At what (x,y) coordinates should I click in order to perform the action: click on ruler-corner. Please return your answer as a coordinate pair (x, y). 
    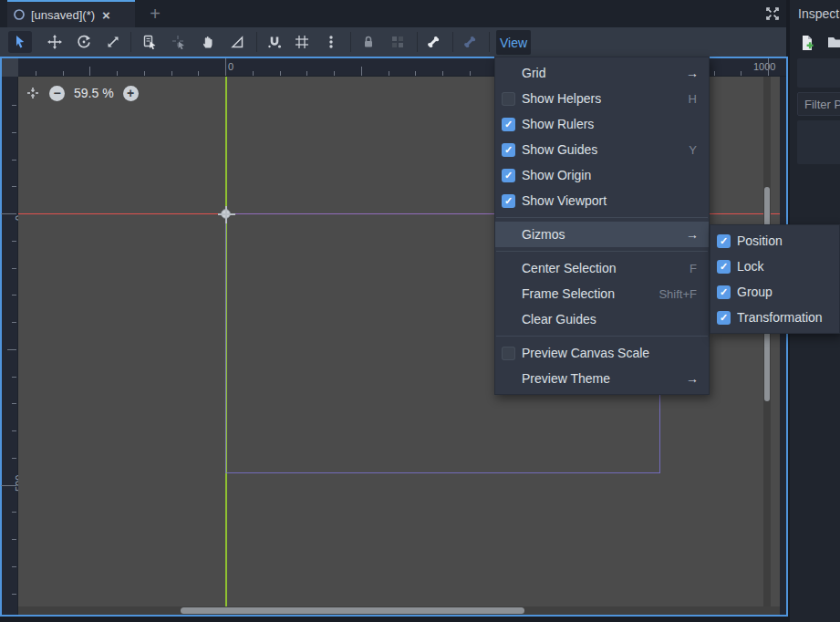
    Looking at the image, I should click on (10, 67).